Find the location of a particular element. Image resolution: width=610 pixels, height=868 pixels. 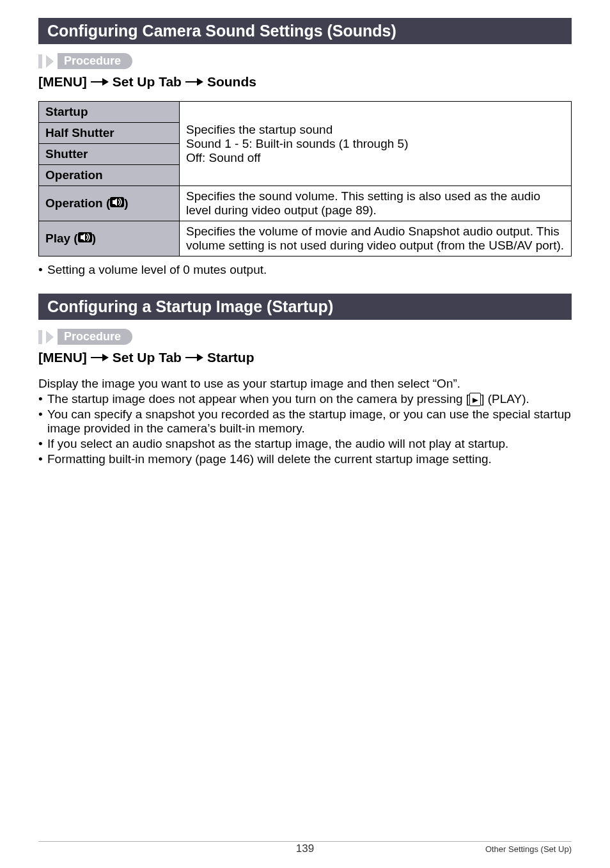

menu-path-sounds: [MENU] Set Up Tab Sounds is located at coordinates (305, 82).